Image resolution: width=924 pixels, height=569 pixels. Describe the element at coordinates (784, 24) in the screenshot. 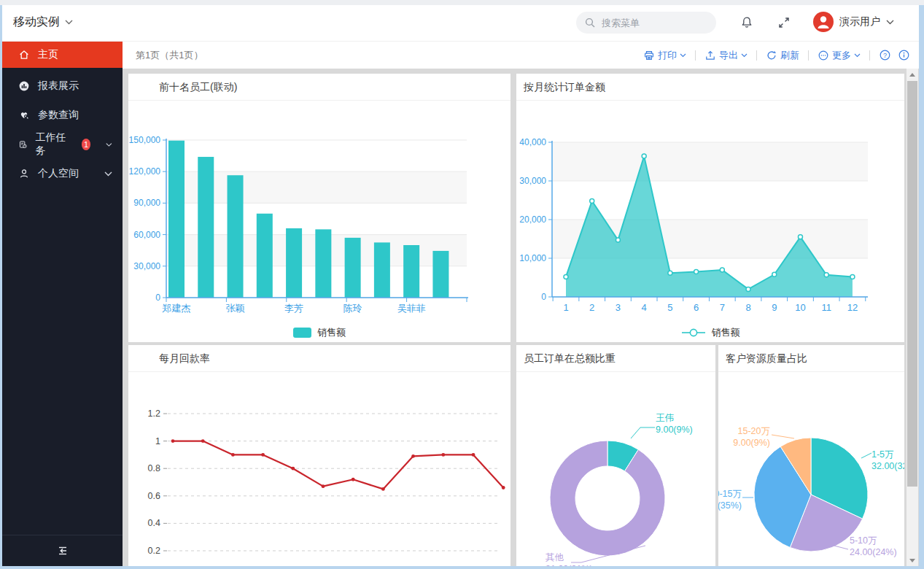

I see `fullscreen-icon` at that location.